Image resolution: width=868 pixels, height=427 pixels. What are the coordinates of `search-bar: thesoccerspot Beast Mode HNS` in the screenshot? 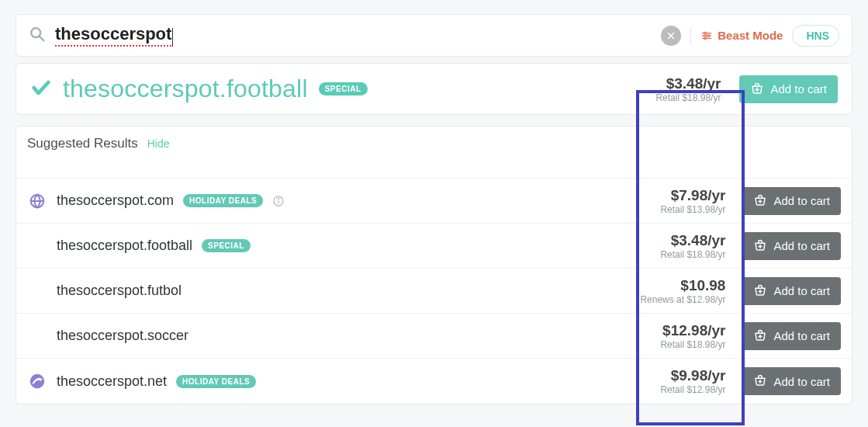 It's located at (434, 36).